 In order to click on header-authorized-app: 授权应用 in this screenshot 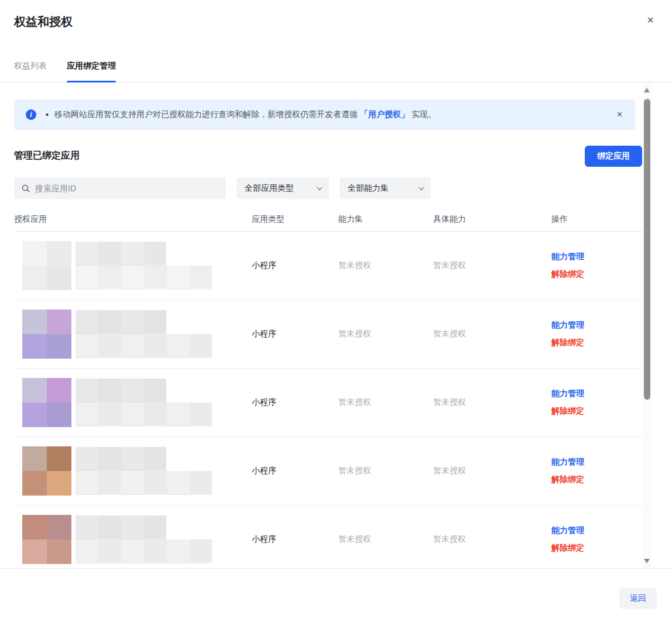, I will do `click(133, 219)`.